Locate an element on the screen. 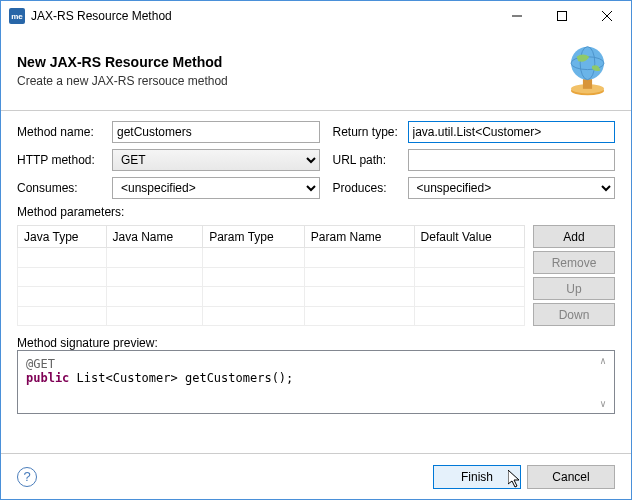 This screenshot has width=632, height=500. scroll-down-icon: ∨ is located at coordinates (606, 404).